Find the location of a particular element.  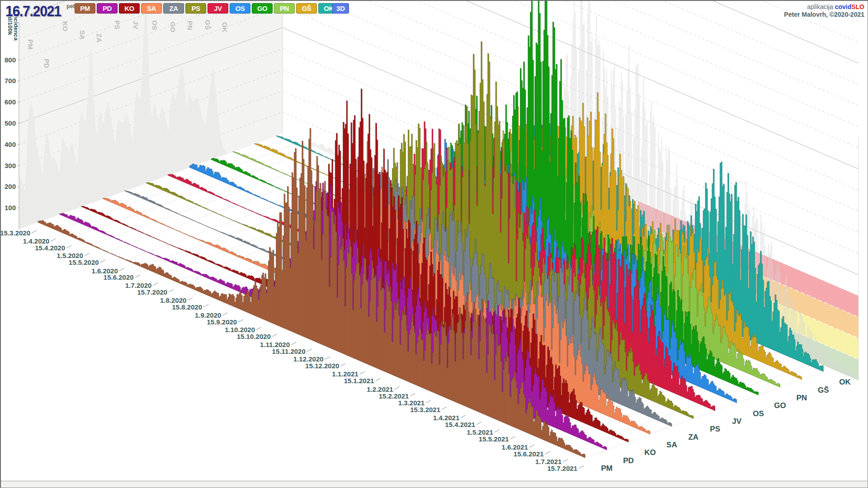

credits: aplikacija covidSLO Peter Malovrh, ©2020… is located at coordinates (824, 11).